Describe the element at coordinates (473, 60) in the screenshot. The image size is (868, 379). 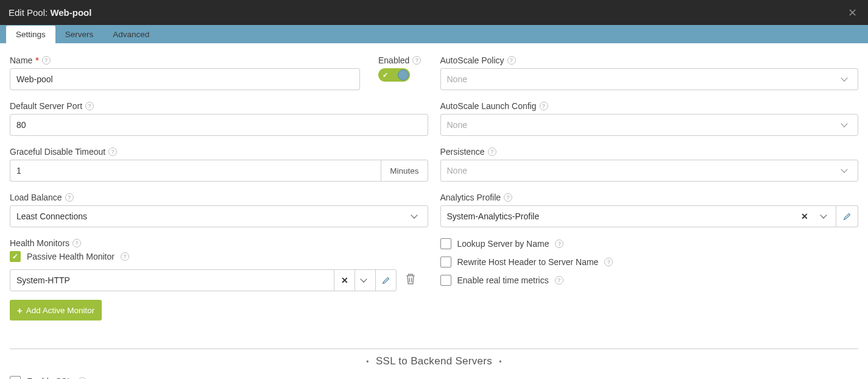
I see `autoscale-policy-label: AutoScale Policy` at that location.